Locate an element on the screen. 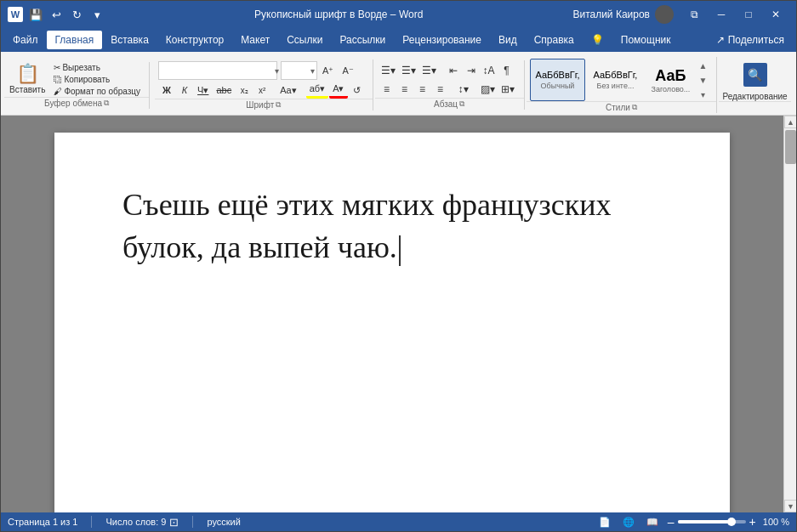 This screenshot has height=532, width=797. styles-expand-button: ▾ is located at coordinates (703, 94).